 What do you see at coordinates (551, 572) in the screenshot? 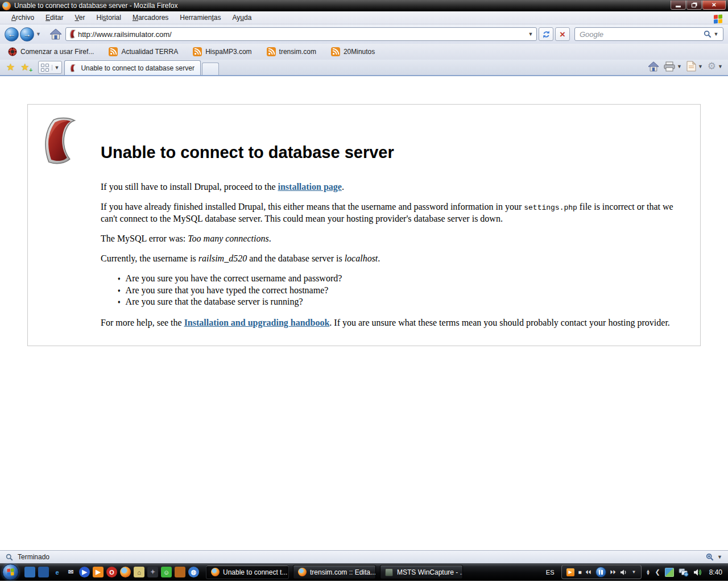
I see `language-indicator: ES` at bounding box center [551, 572].